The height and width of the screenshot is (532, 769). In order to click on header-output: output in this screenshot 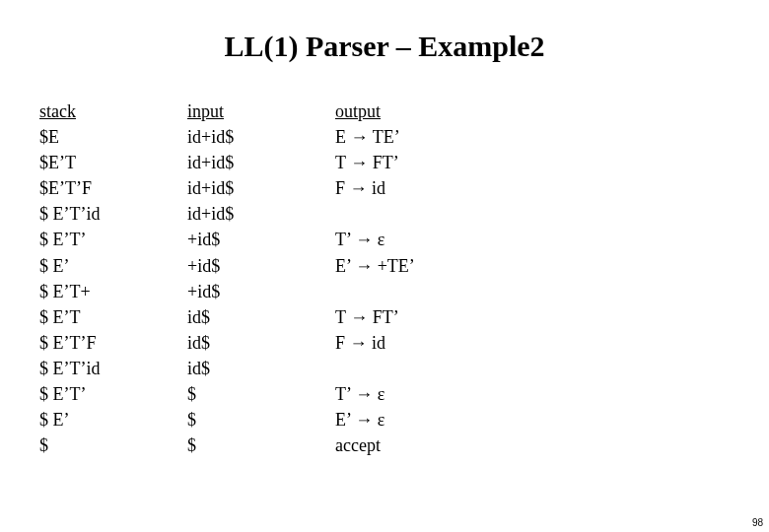, I will do `click(532, 111)`.